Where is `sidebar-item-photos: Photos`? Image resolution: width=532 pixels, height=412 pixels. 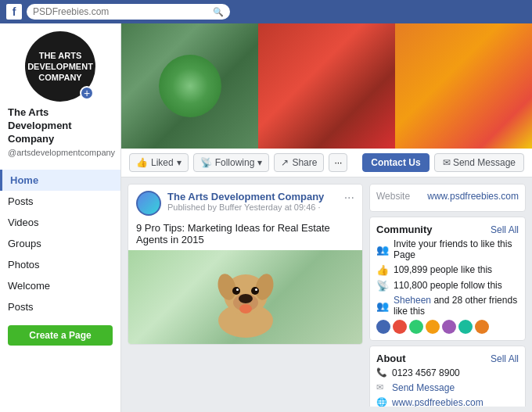
sidebar-item-photos: Photos is located at coordinates (60, 264).